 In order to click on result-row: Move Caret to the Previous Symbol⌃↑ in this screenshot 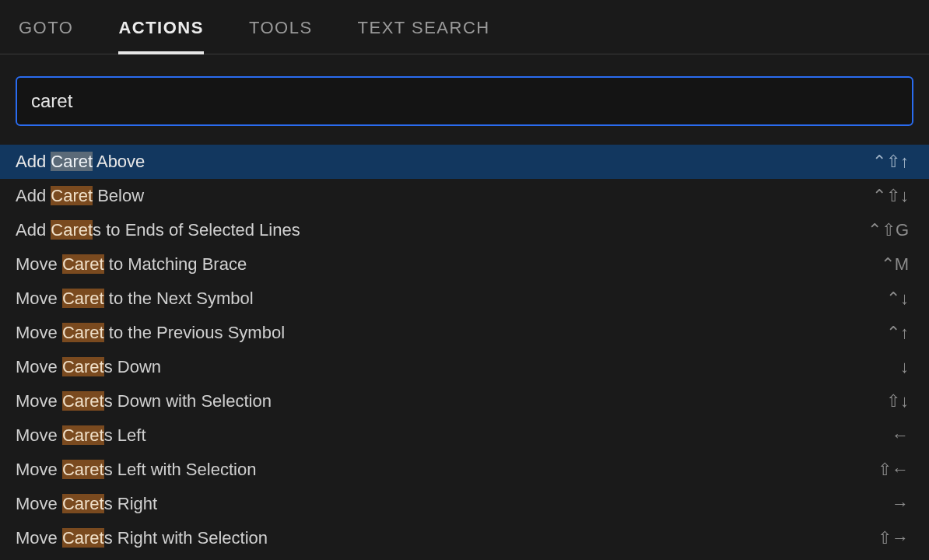, I will do `click(464, 333)`.